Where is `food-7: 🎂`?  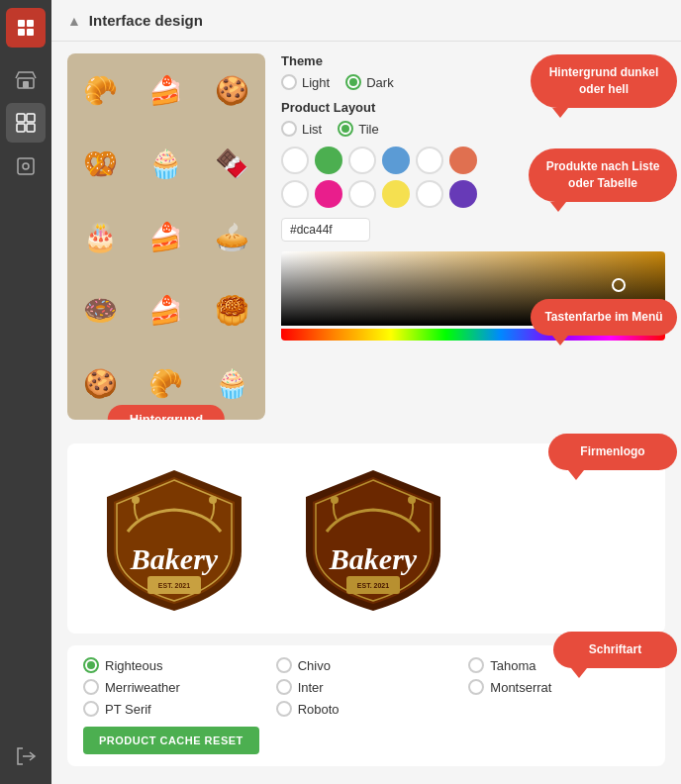
food-7: 🎂 is located at coordinates (101, 237).